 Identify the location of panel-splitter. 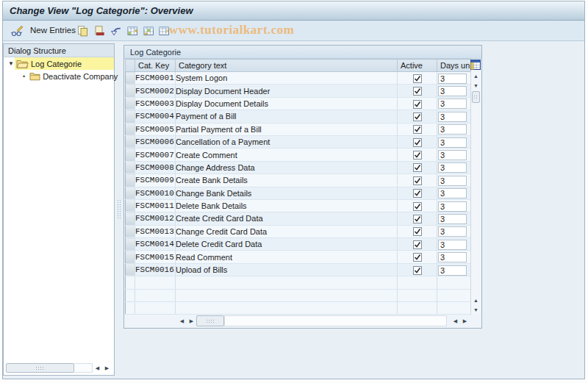
(119, 210).